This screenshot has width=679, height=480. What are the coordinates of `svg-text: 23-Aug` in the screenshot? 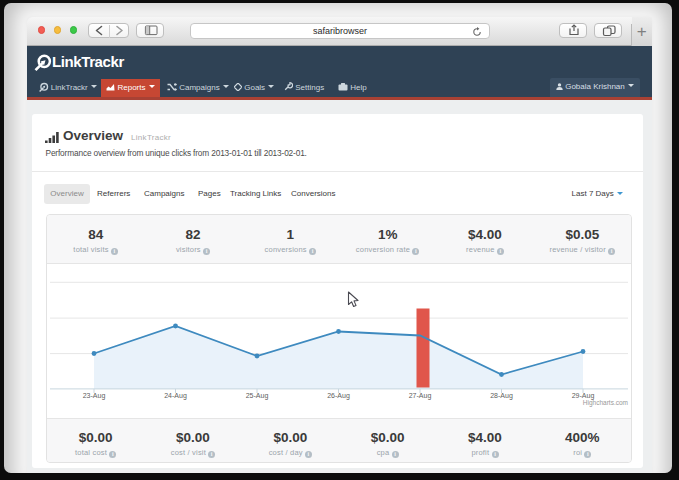 It's located at (94, 395).